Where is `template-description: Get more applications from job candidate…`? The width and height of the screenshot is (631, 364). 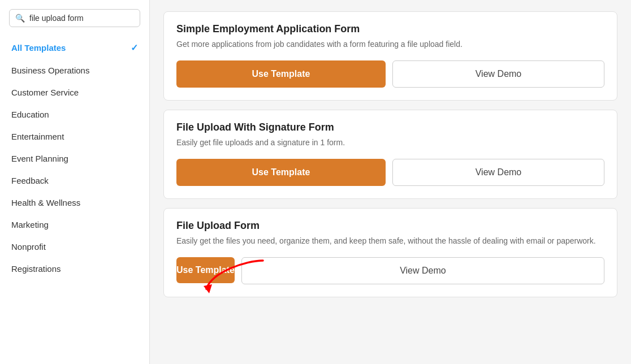 template-description: Get more applications from job candidate… is located at coordinates (390, 44).